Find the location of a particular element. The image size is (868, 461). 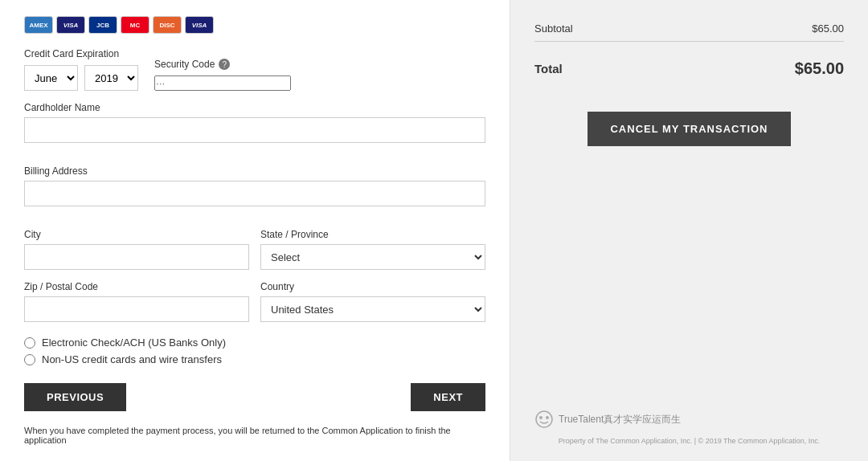

country-group: Country United States is located at coordinates (373, 302).